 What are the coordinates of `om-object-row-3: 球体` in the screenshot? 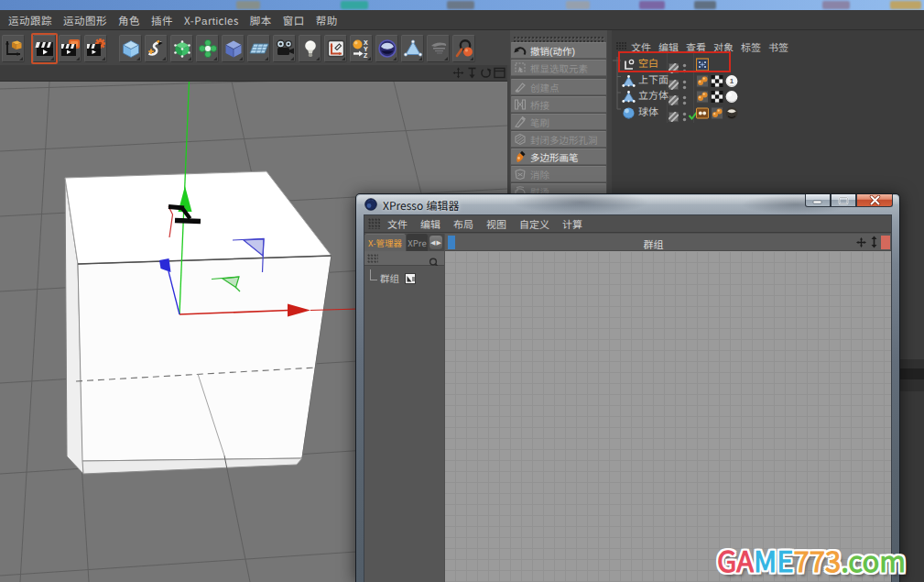 It's located at (767, 110).